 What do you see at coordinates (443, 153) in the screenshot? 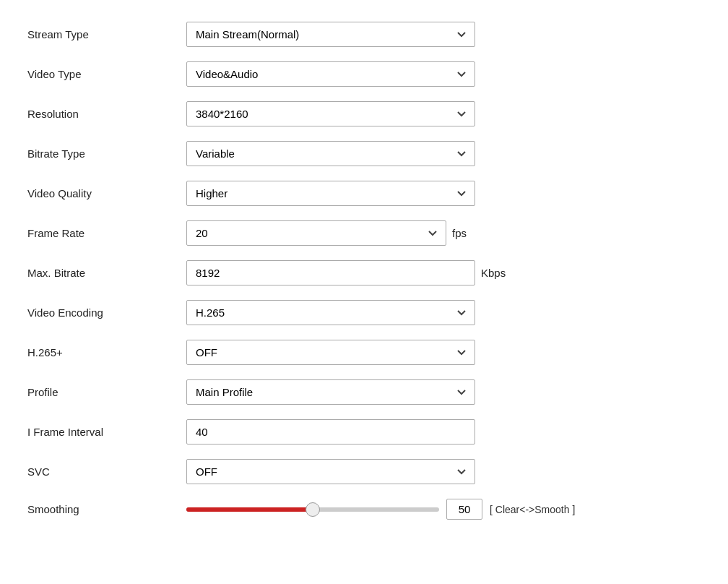
I see `field-cell-bitrate-type: VariableConstant` at bounding box center [443, 153].